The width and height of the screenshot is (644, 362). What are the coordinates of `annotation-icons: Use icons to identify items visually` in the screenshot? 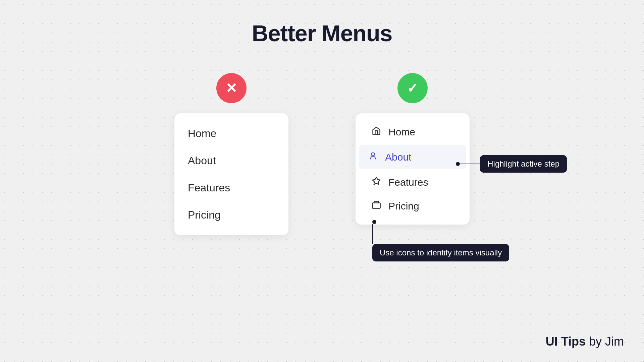 It's located at (441, 241).